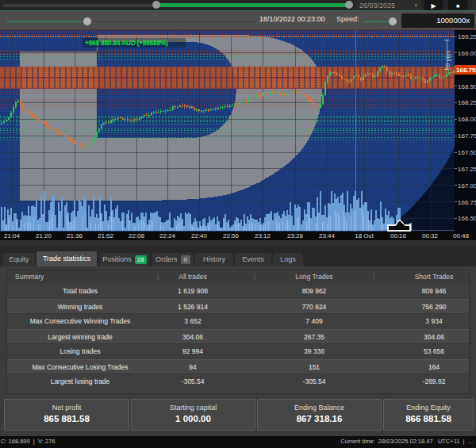  Describe the element at coordinates (466, 136) in the screenshot. I see `svg-text: 167.75` at that location.